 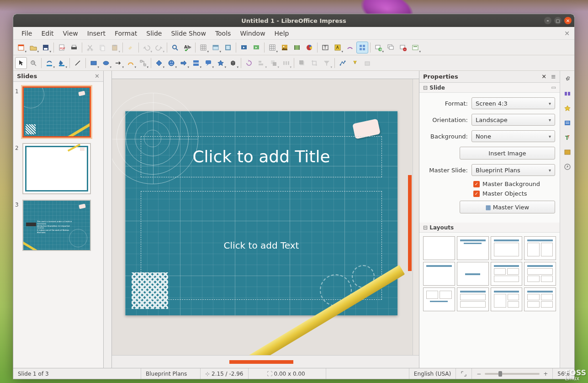 I want to click on layout-two-content, so click(x=540, y=248).